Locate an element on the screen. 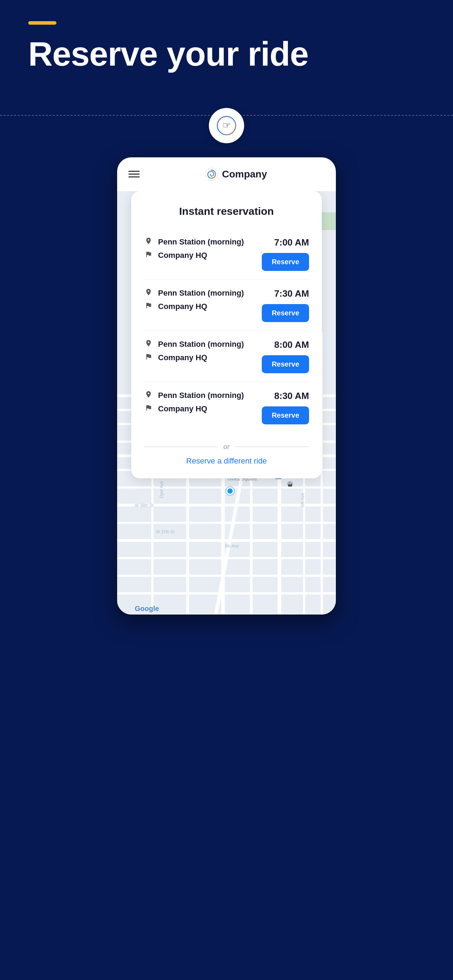  svg-text: Dyer Ave is located at coordinates (161, 489).